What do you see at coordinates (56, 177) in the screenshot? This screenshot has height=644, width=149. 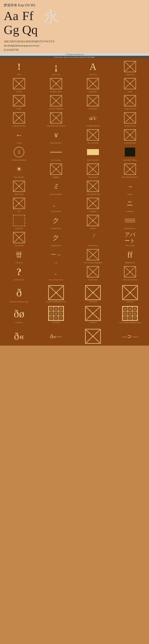 I see `label-dingbats: Dingbats` at bounding box center [56, 177].